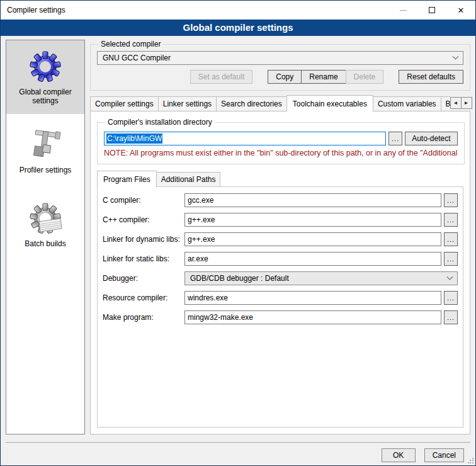 Image resolution: width=476 pixels, height=466 pixels. Describe the element at coordinates (403, 10) in the screenshot. I see `minimize-icon` at that location.